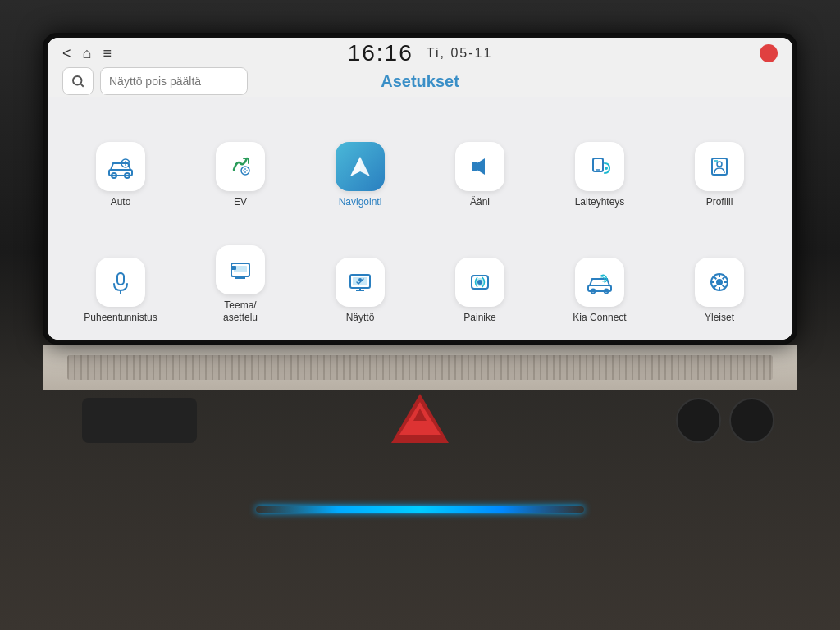 The width and height of the screenshot is (840, 630). What do you see at coordinates (719, 159) in the screenshot?
I see `settings-item-profiili: Profiili` at bounding box center [719, 159].